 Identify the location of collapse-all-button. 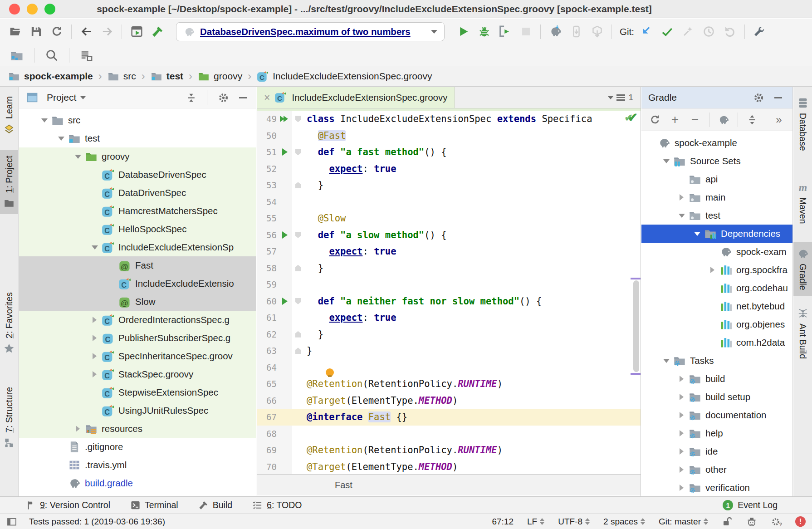
(191, 98).